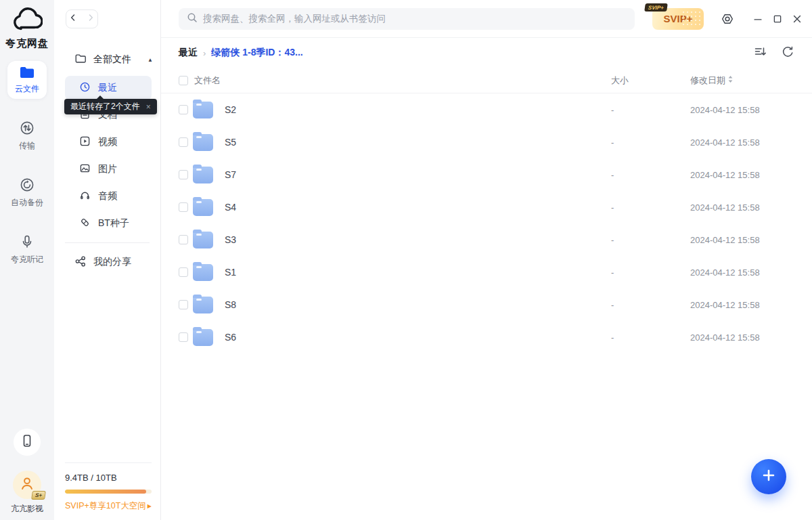  I want to click on video-icon, so click(85, 142).